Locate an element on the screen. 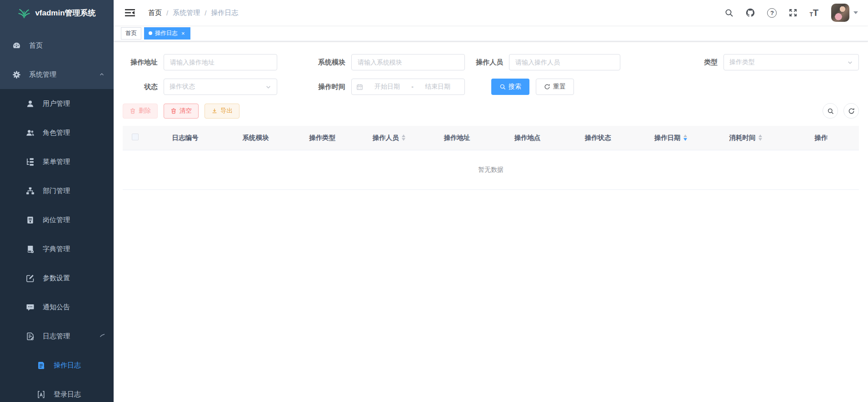 Image resolution: width=868 pixels, height=402 pixels. table-toolbar: 删除 清空 is located at coordinates (491, 111).